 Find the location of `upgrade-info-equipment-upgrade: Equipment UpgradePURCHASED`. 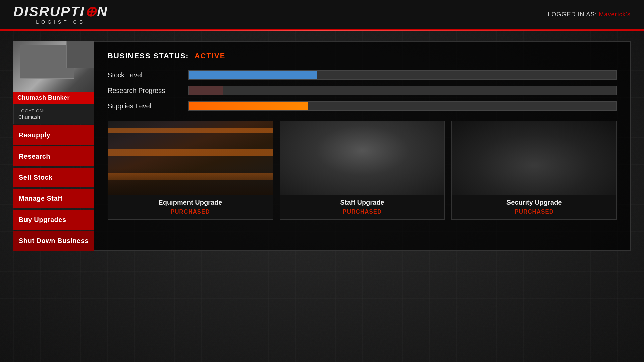

upgrade-info-equipment-upgrade: Equipment UpgradePURCHASED is located at coordinates (191, 207).